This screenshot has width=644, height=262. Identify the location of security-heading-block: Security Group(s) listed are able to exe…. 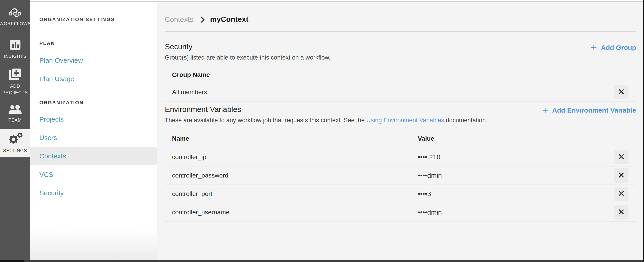
(248, 51).